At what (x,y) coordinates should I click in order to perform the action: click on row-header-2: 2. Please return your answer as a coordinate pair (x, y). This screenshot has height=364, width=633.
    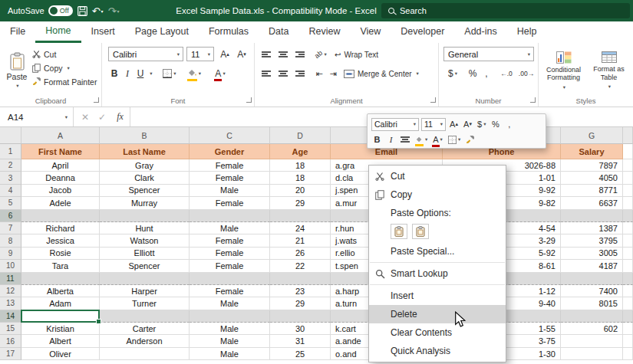
    Looking at the image, I should click on (11, 166).